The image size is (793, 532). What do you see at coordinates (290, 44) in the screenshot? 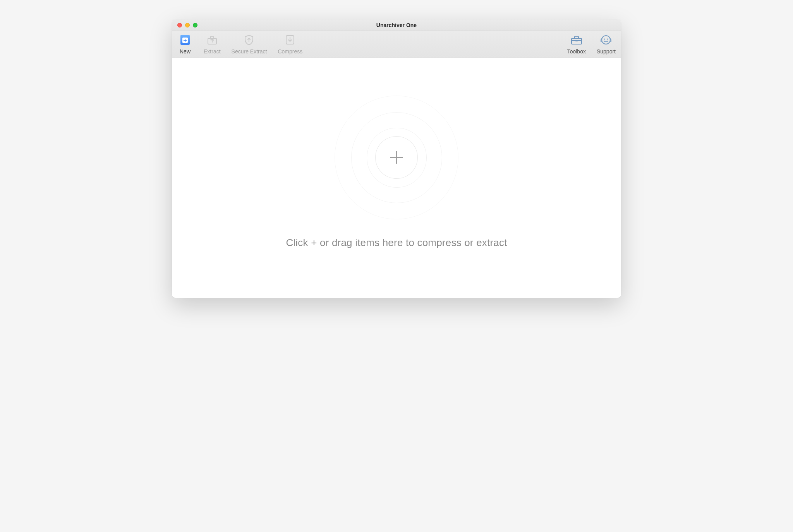
I see `compress-button: Compress` at bounding box center [290, 44].